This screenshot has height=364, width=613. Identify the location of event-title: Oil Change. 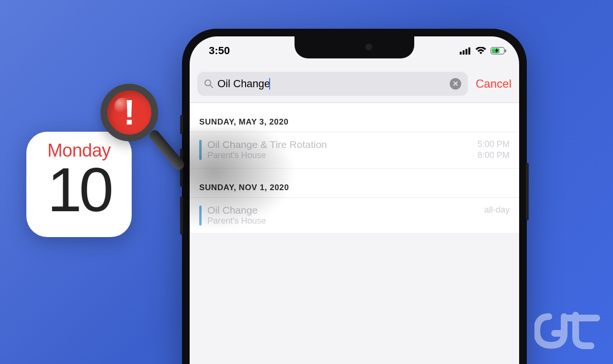
(343, 210).